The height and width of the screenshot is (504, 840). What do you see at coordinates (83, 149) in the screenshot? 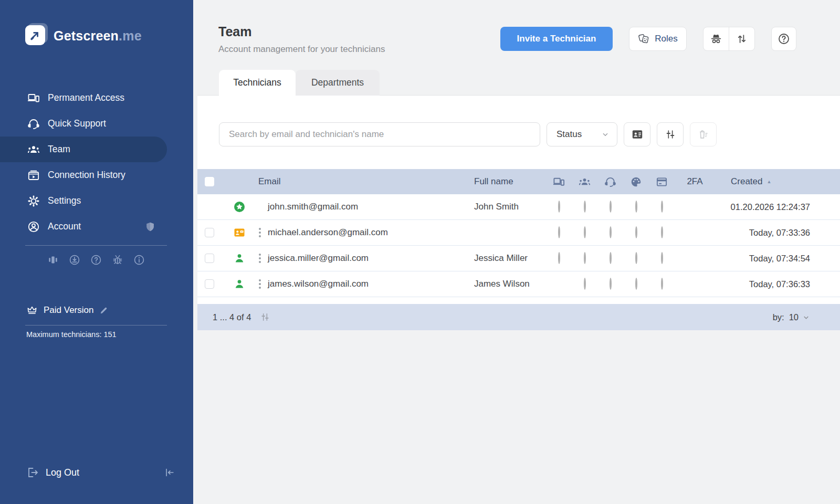
I see `sidebar-item-team: Team` at bounding box center [83, 149].